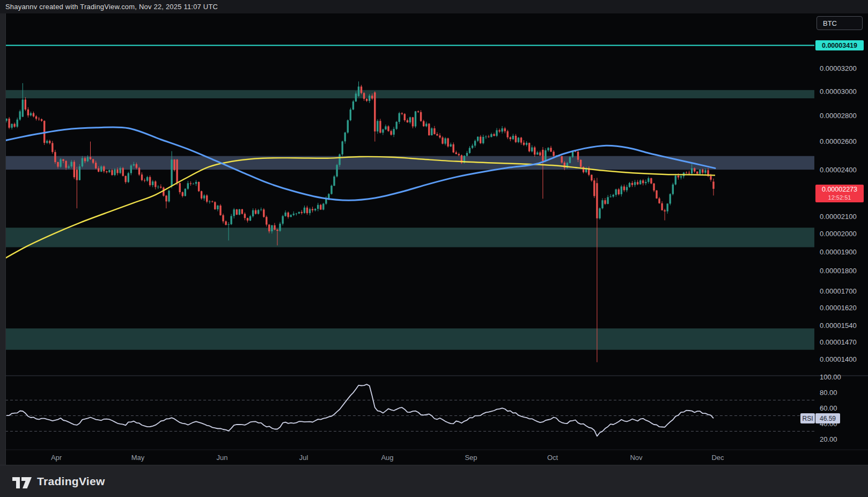 The height and width of the screenshot is (497, 868). I want to click on resistance-price-label: 0.00003419, so click(840, 45).